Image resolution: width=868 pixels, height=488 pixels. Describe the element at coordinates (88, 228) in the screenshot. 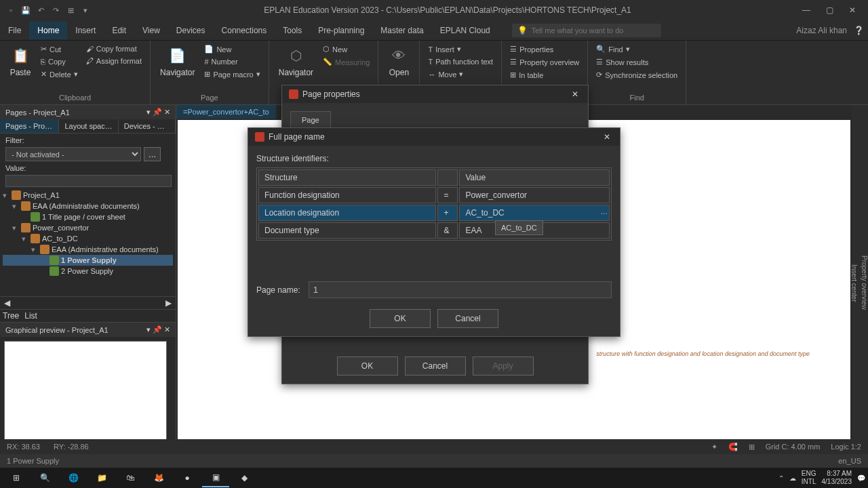

I see `tree-power-convertor: ▾Power_convertor` at that location.